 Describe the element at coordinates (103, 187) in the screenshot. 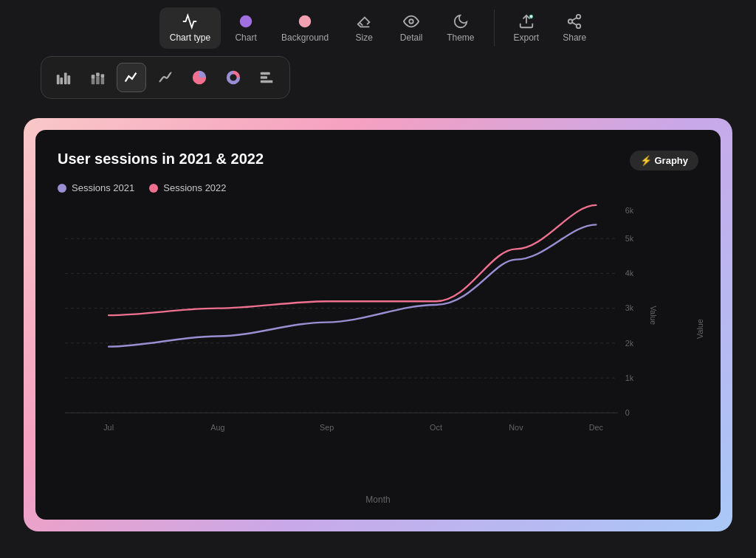

I see `legend-label-2021: Sessions 2021` at that location.